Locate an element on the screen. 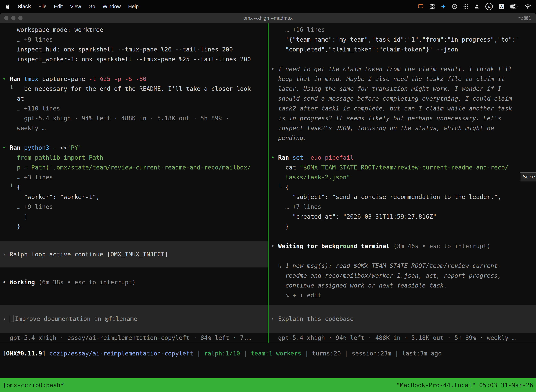 This screenshot has width=536, height=392. terminal-line: from pathlib import Path is located at coordinates (134, 158).